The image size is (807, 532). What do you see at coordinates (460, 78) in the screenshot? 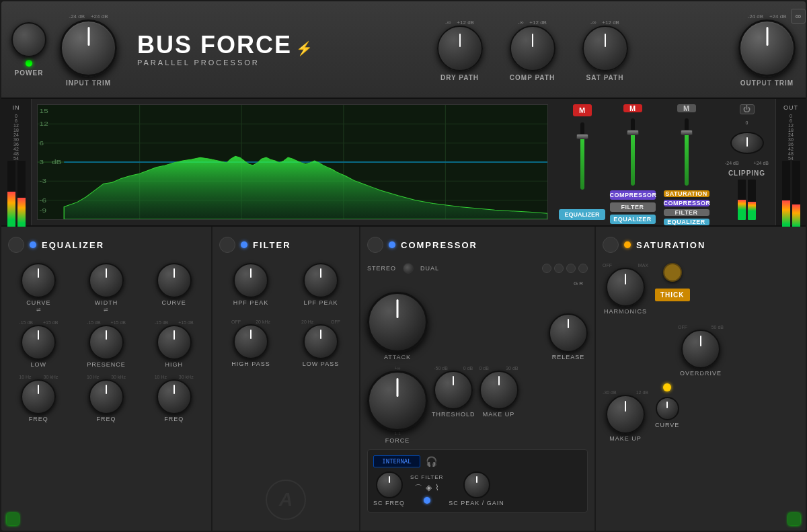
I see `dry-path-label: DRY PATH` at bounding box center [460, 78].